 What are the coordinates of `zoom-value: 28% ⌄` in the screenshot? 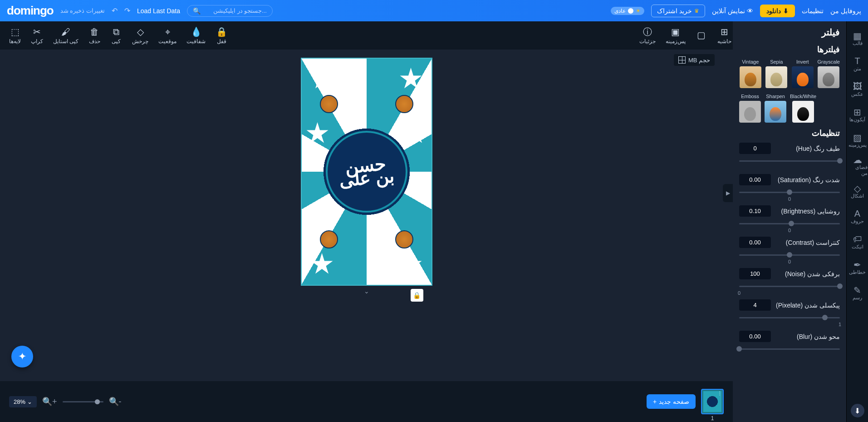 It's located at (23, 402).